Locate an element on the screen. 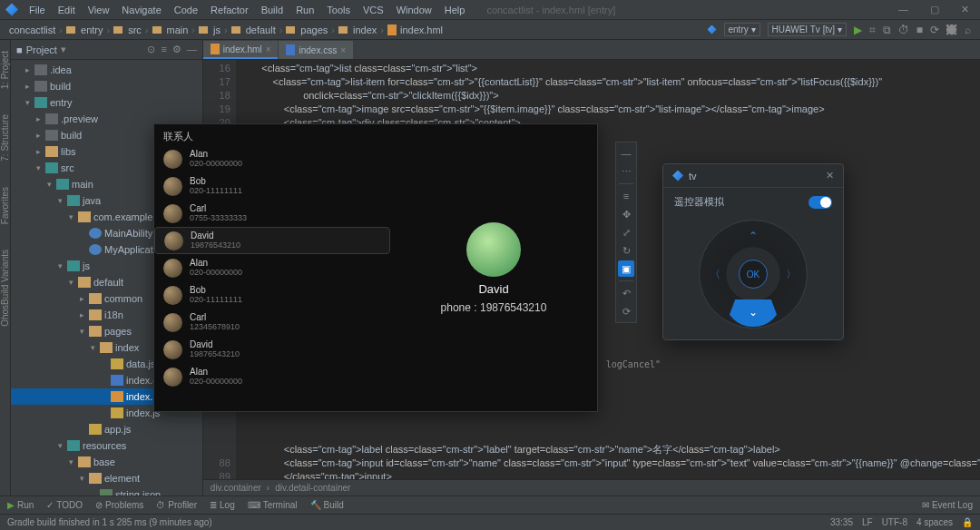 This screenshot has width=980, height=530. menu-view: View is located at coordinates (99, 10).